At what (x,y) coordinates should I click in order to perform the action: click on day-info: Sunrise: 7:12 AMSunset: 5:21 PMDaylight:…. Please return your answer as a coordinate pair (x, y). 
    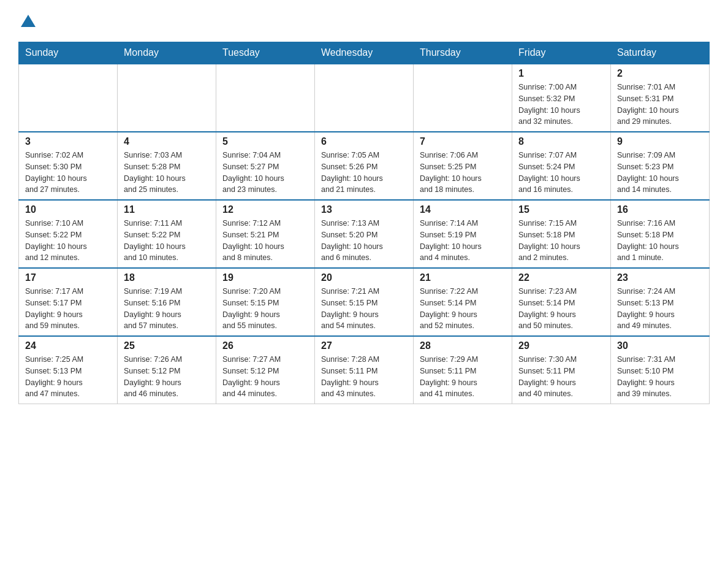
    Looking at the image, I should click on (265, 240).